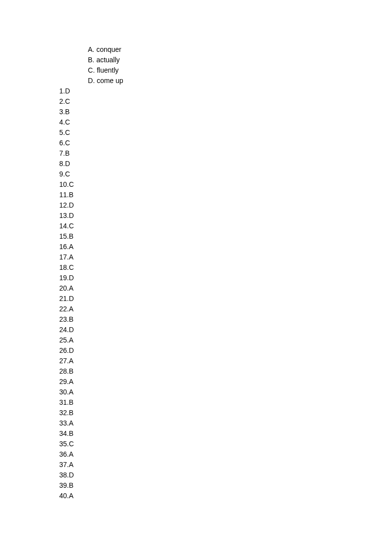  Describe the element at coordinates (91, 444) in the screenshot. I see `answer-item: 35.C` at that location.